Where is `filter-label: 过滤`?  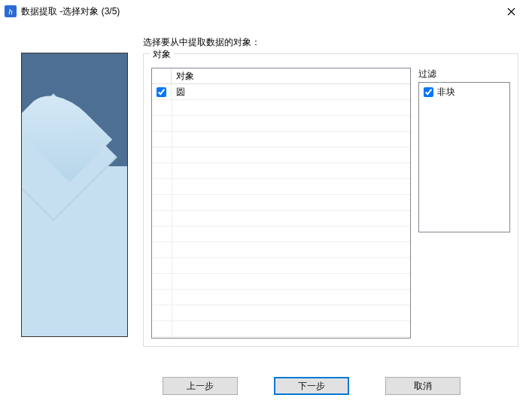
filter-label: 过滤 is located at coordinates (464, 74).